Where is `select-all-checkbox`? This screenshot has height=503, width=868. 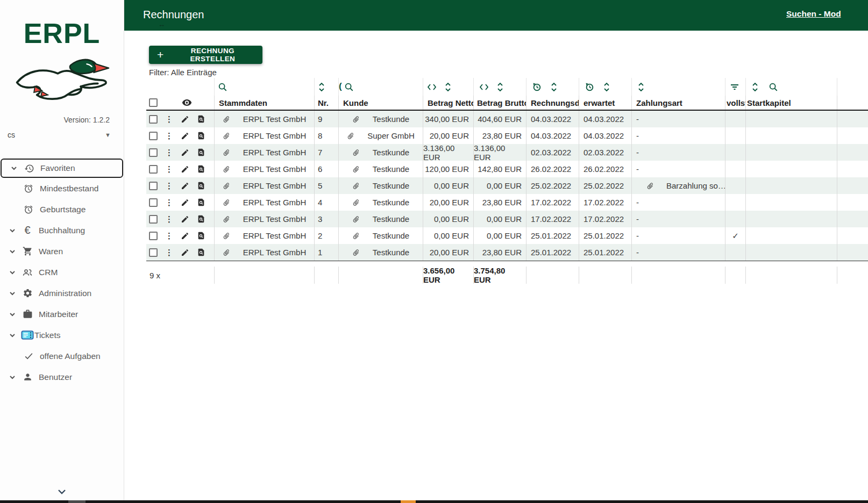 select-all-checkbox is located at coordinates (153, 103).